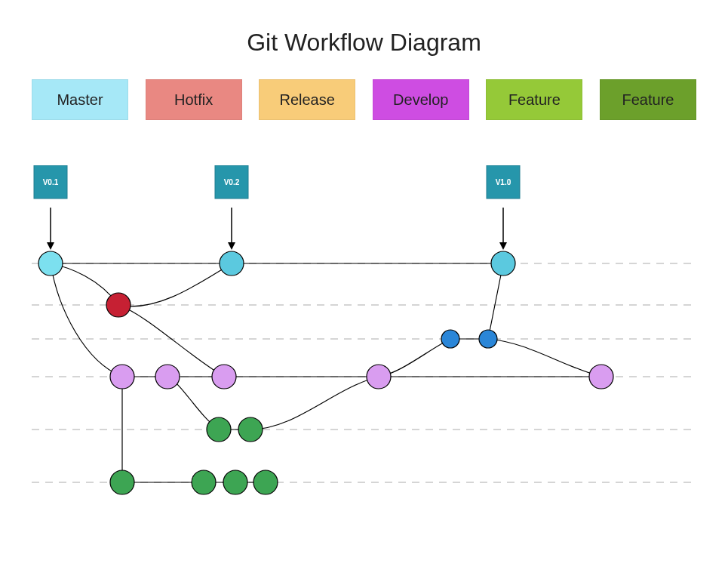 This screenshot has height=585, width=728. I want to click on legend-develop-3: Develop, so click(421, 100).